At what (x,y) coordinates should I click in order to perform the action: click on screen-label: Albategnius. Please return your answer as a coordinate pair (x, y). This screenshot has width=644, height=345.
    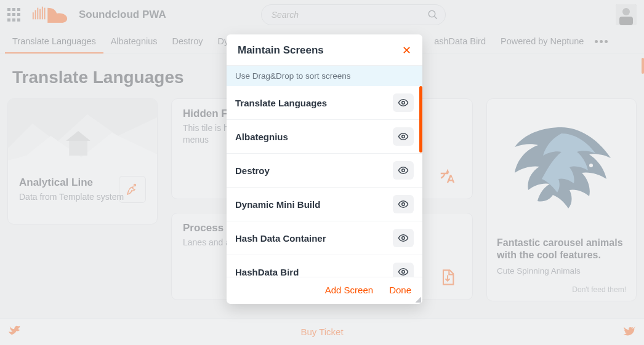
    Looking at the image, I should click on (262, 137).